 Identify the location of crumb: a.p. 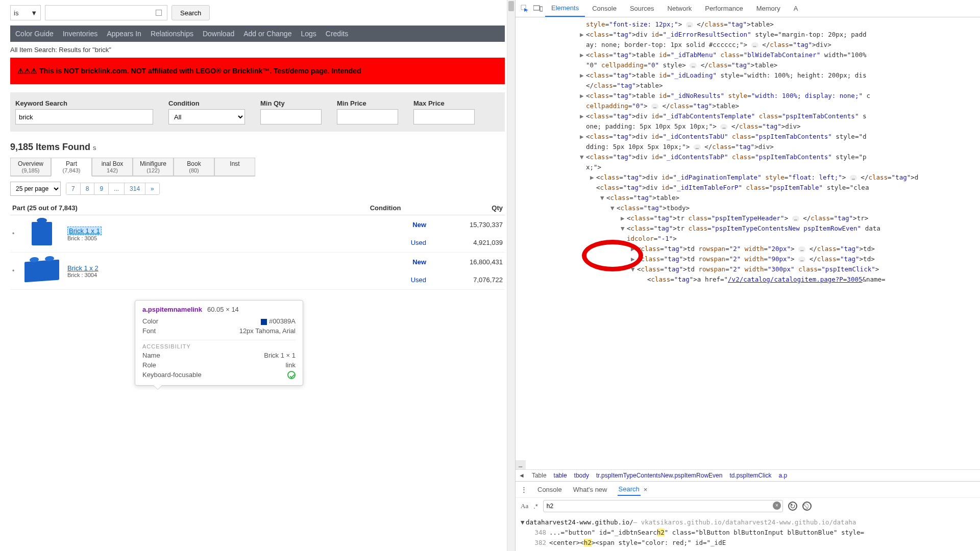
(783, 475).